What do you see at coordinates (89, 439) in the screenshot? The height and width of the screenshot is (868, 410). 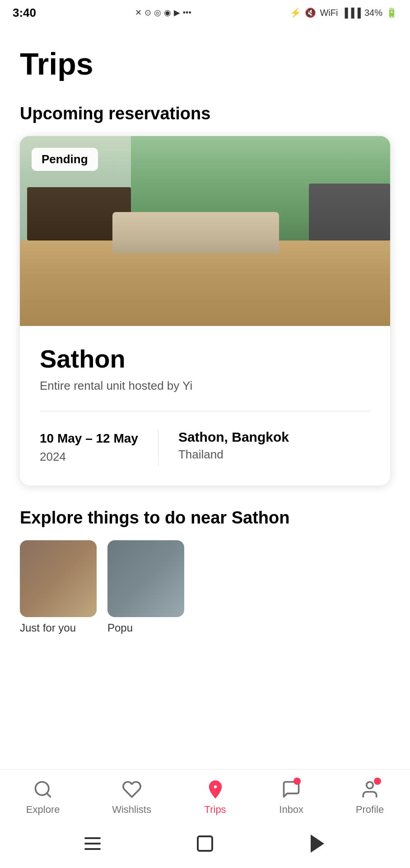 I see `dates-range: 10 May – 12 May` at bounding box center [89, 439].